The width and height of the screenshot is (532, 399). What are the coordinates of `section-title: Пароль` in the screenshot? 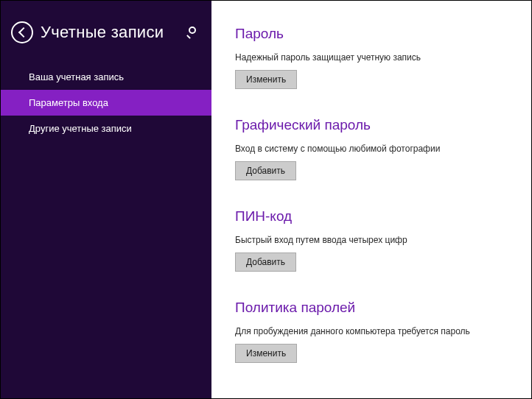 It's located at (371, 34).